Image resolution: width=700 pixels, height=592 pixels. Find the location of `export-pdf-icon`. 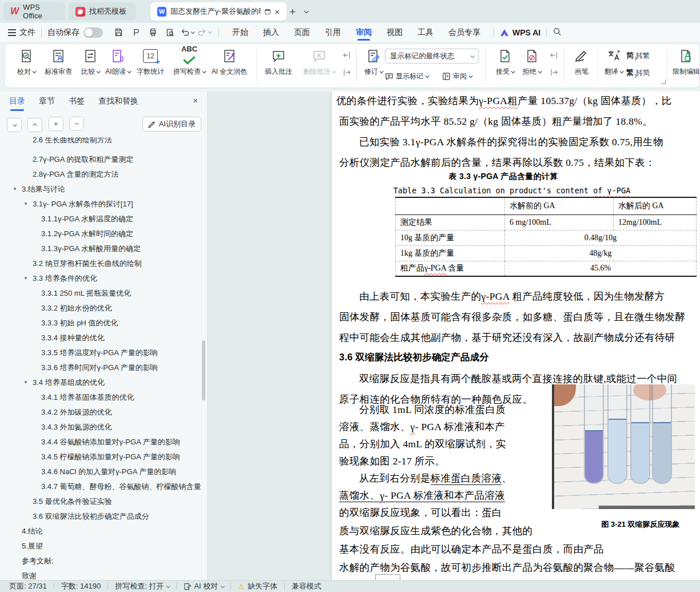

export-pdf-icon is located at coordinates (136, 33).